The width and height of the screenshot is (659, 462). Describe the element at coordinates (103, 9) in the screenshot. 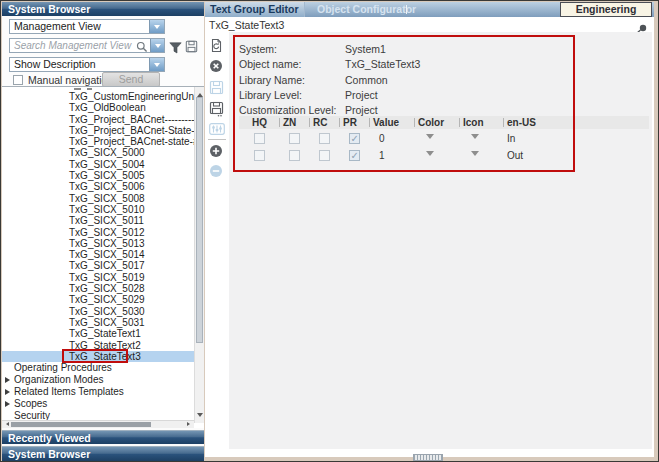

I see `system-browser-header: System Browser` at that location.